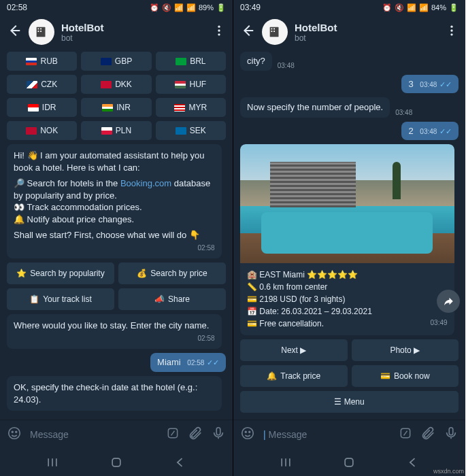 This screenshot has width=466, height=476. What do you see at coordinates (420, 8) in the screenshot?
I see `status-icons: ⏰ 🔇 📶 📶 84% 🔋` at bounding box center [420, 8].